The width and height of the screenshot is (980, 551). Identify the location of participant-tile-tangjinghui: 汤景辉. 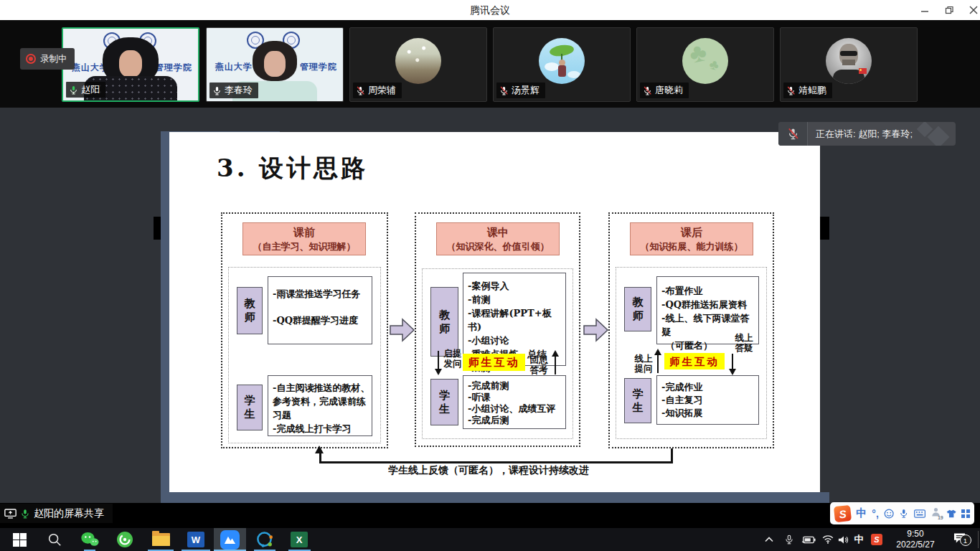
(562, 65).